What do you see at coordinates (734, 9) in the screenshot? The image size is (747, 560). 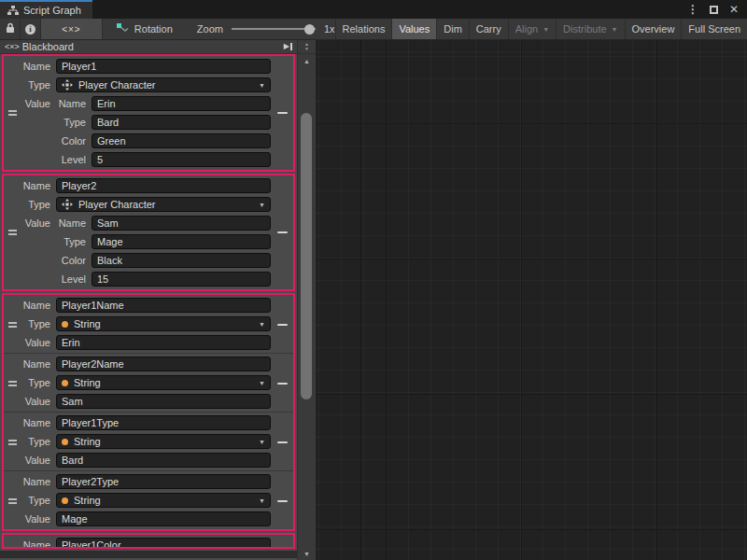 I see `close-icon: ✕` at bounding box center [734, 9].